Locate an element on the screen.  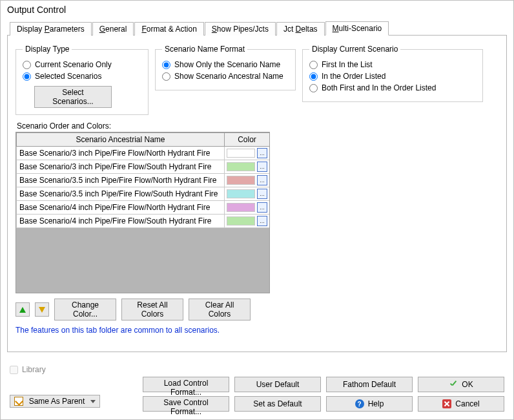
tab-5: Multi-Scenario is located at coordinates (358, 28).